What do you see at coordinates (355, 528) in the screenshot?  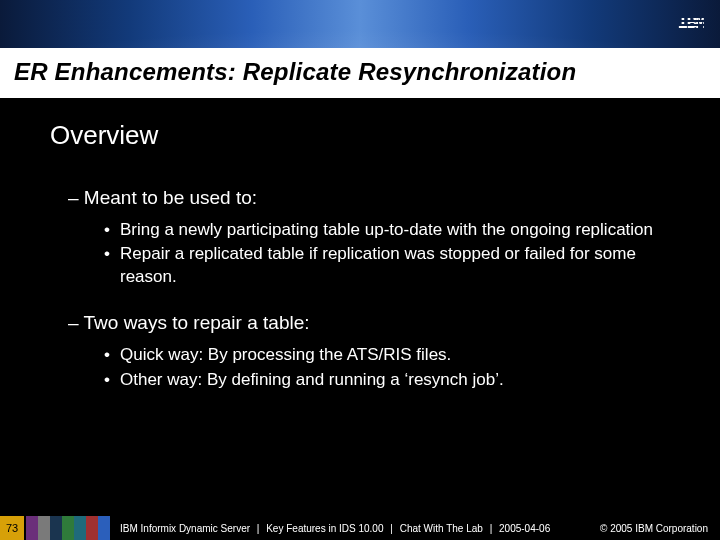 I see `breadcrumb: IBM Informix Dynamic Server | Key Featur…` at bounding box center [355, 528].